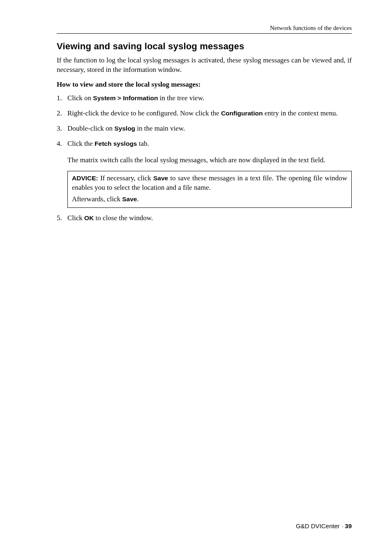 The width and height of the screenshot is (392, 550). I want to click on running-head: Network functions of the devices, so click(204, 28).